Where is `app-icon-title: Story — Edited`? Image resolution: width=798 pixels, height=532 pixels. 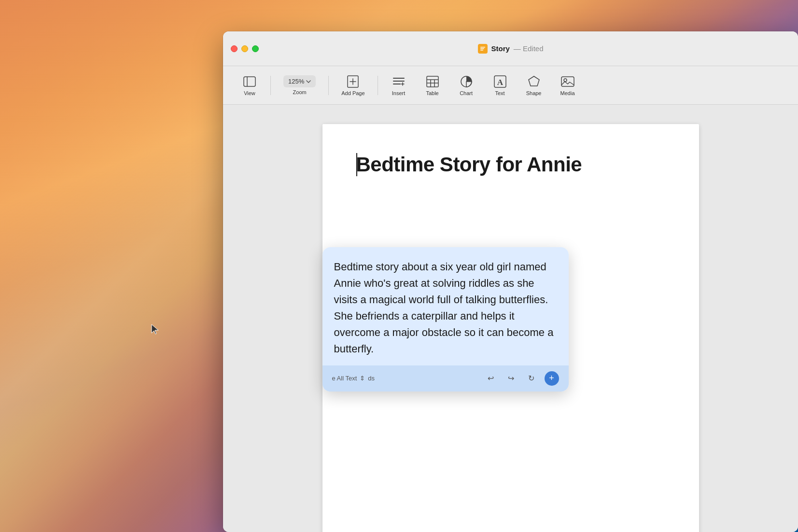
app-icon-title: Story — Edited is located at coordinates (510, 49).